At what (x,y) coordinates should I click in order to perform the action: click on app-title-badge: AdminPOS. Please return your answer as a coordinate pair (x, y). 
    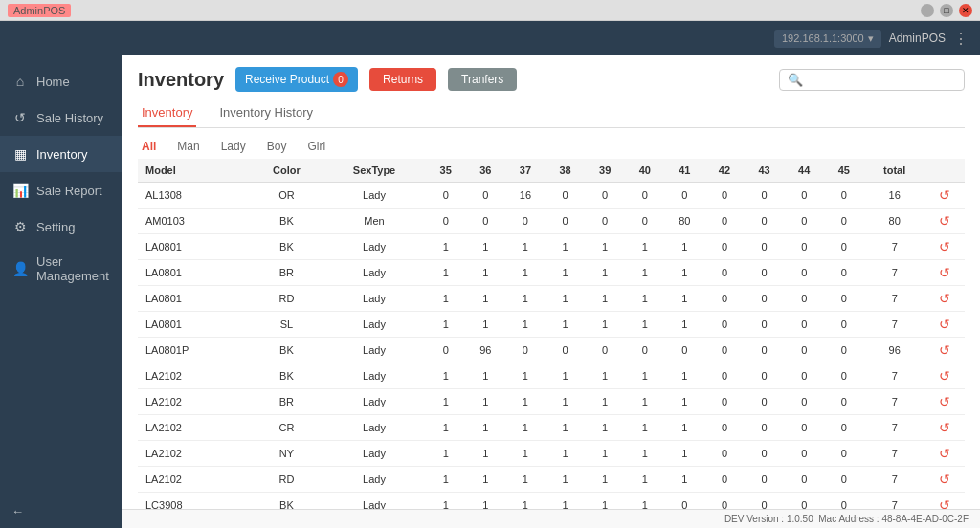
    Looking at the image, I should click on (39, 11).